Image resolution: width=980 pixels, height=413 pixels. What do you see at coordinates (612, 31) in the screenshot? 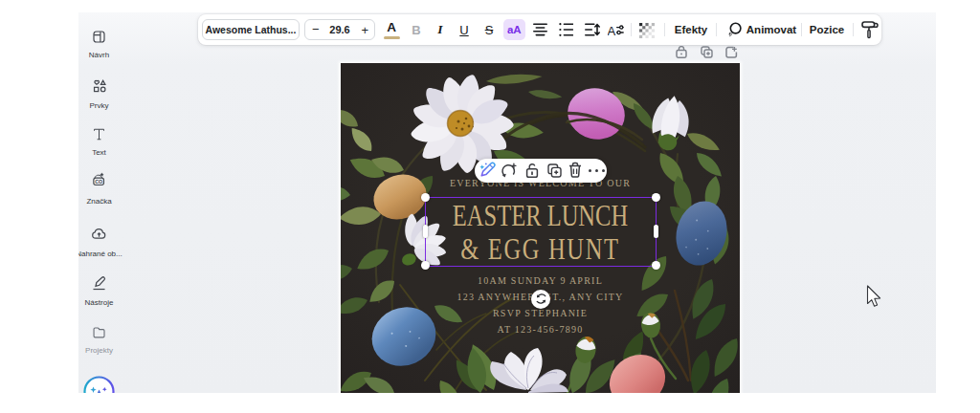
I see `svg-text: A` at bounding box center [612, 31].